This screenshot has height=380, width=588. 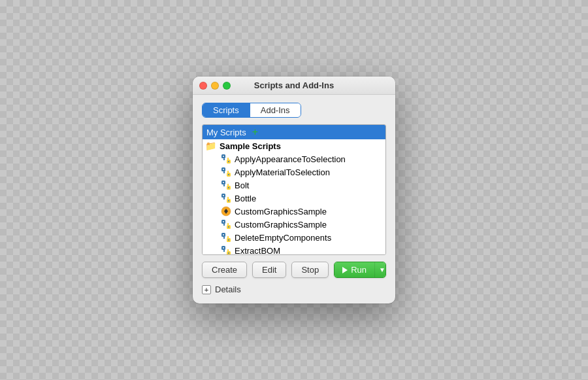 What do you see at coordinates (294, 85) in the screenshot?
I see `window-title: Scripts and Add-Ins` at bounding box center [294, 85].